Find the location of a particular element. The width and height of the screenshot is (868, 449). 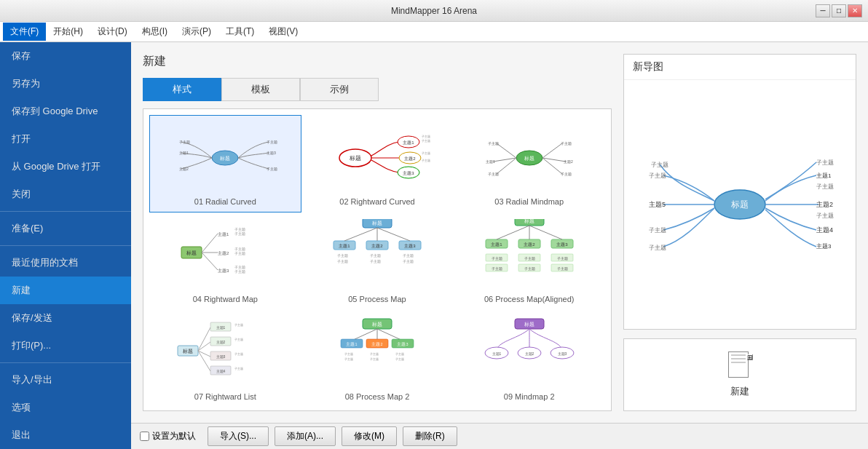

sidebar-item-open: 打开 is located at coordinates (66, 139).